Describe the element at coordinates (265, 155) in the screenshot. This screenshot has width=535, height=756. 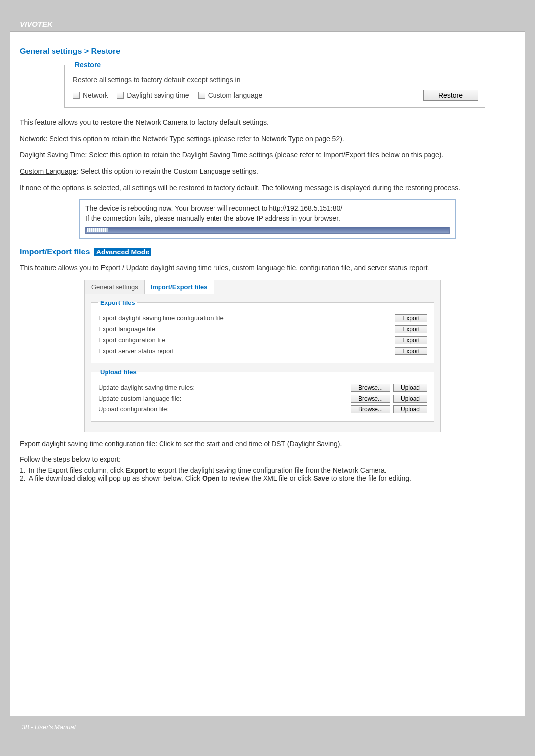
I see `para-dst-text: : Select this option to retain the Dayli…` at that location.